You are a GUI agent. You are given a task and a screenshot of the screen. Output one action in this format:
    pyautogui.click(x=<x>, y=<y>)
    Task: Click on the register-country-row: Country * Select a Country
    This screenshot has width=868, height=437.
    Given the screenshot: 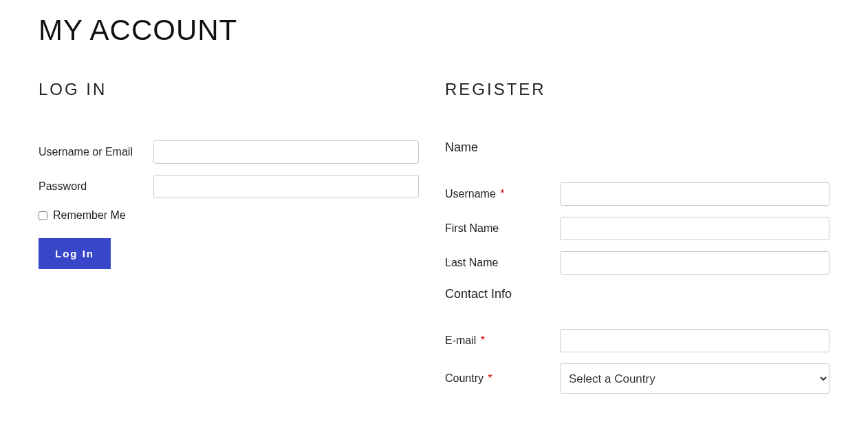 What is the action you would take?
    pyautogui.click(x=637, y=379)
    